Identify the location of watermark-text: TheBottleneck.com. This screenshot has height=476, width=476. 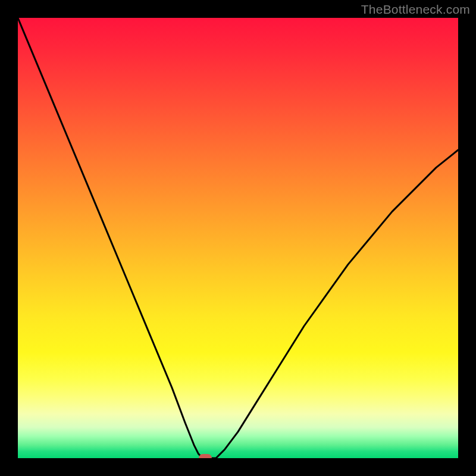
(415, 10).